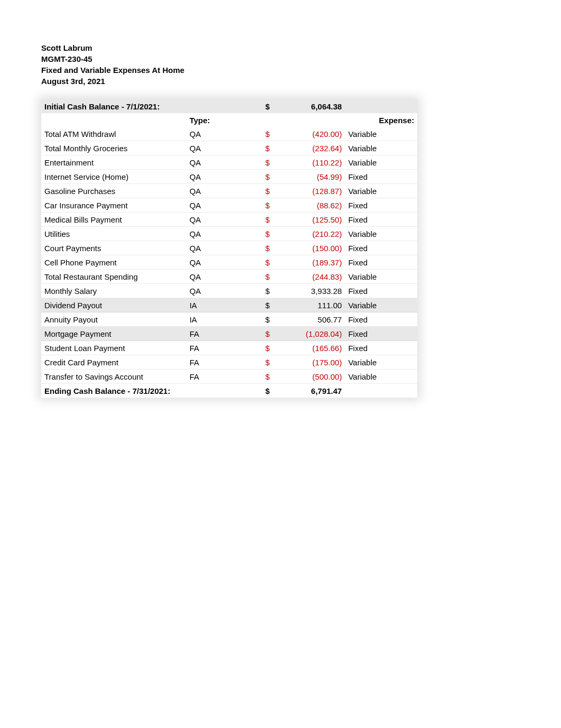 This screenshot has width=561, height=728. I want to click on row-amount: (1,028.04), so click(314, 334).